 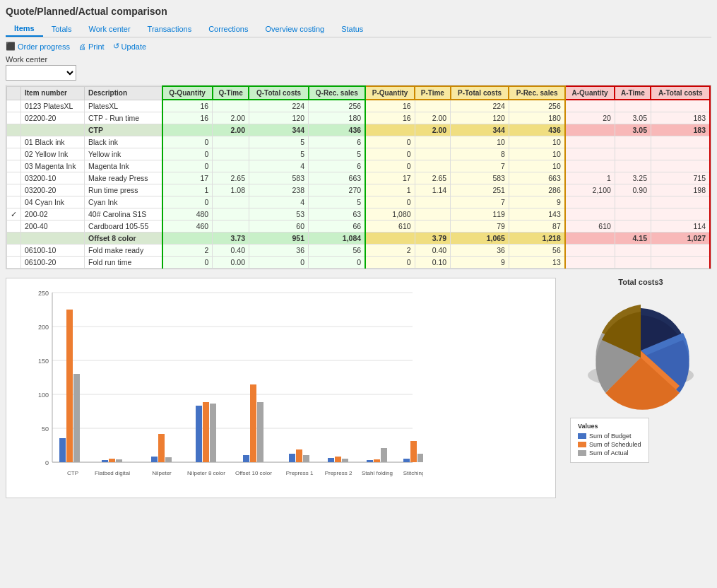 I want to click on work-center-select, so click(x=41, y=73).